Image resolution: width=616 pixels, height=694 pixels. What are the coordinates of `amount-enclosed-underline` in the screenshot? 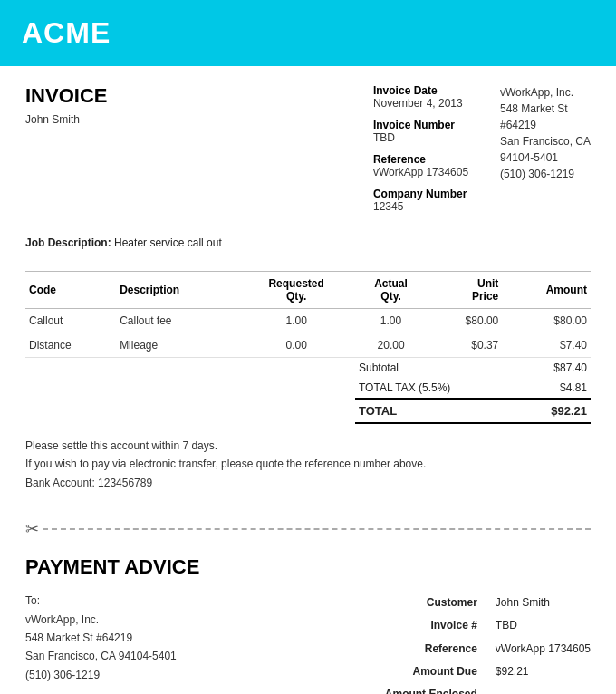 It's located at (532, 689).